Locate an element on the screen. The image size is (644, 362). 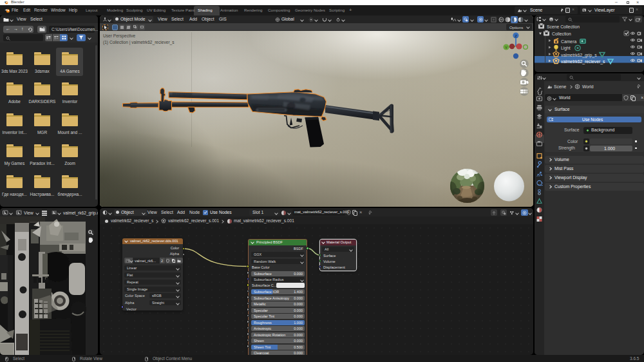
svg-text: Light is located at coordinates (565, 48).